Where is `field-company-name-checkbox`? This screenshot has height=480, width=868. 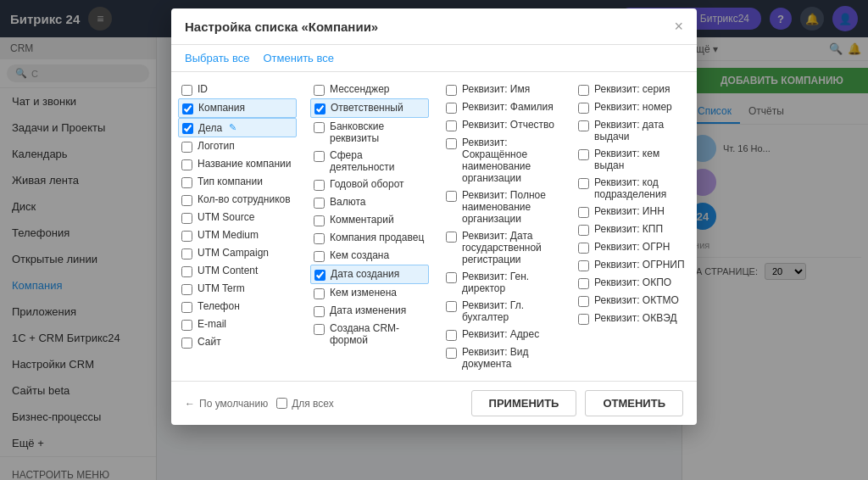 field-company-name-checkbox is located at coordinates (186, 165).